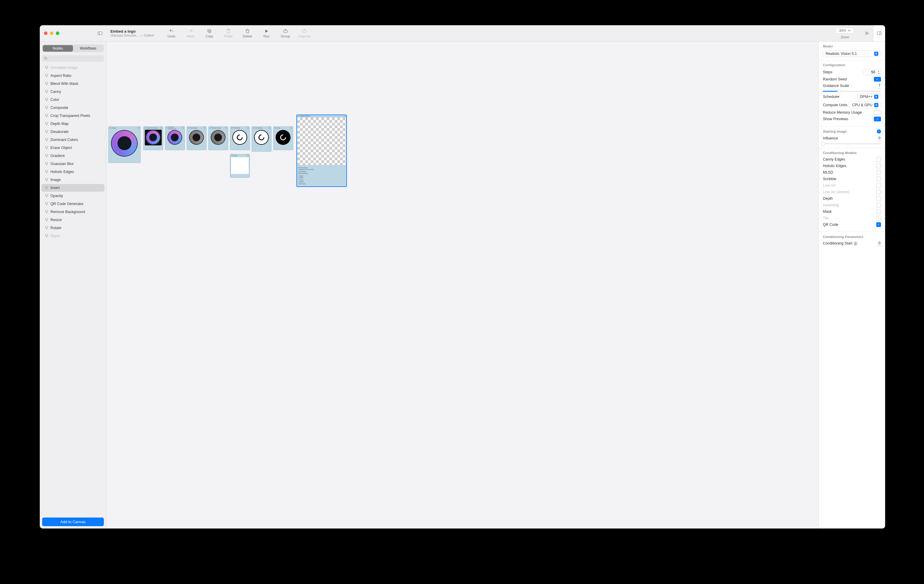 The width and height of the screenshot is (924, 584). Describe the element at coordinates (877, 79) in the screenshot. I see `random-seed-toggle` at that location.